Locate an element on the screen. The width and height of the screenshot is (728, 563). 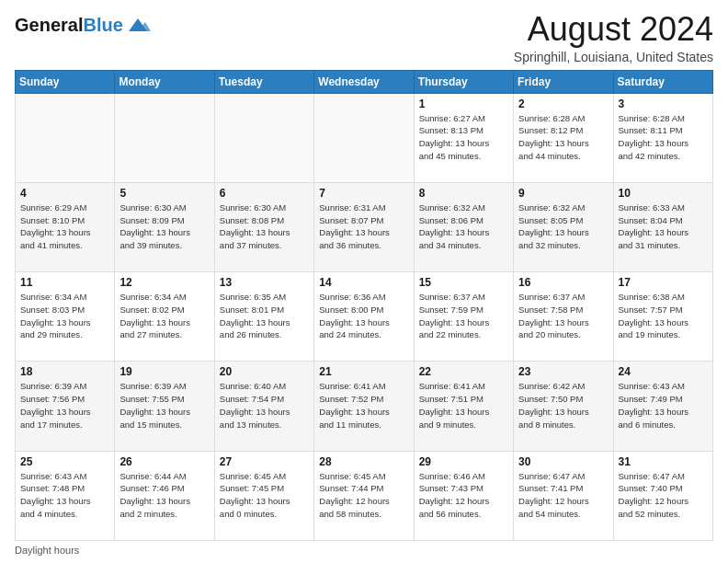
header: GeneralBlue August 2024 Springhill, Loui… is located at coordinates (364, 38).